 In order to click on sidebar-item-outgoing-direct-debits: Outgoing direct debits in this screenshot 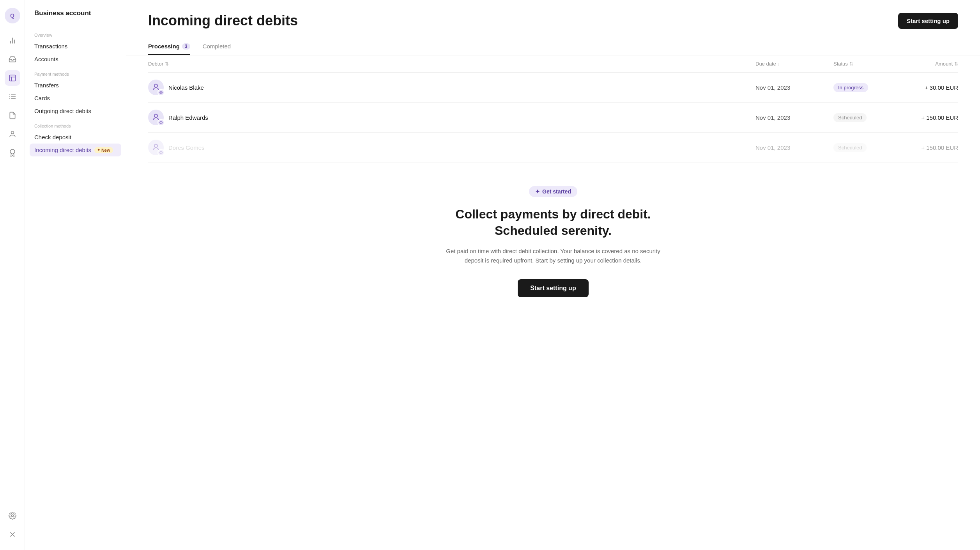, I will do `click(76, 111)`.